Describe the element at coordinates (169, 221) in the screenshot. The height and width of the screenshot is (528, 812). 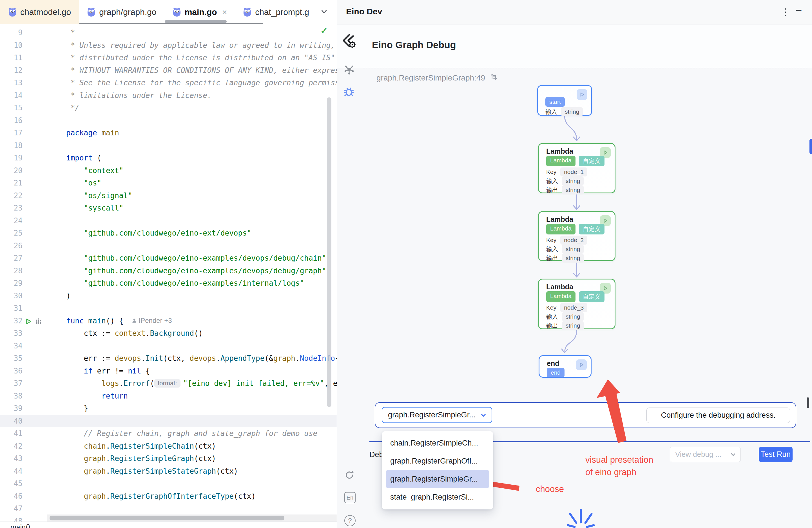
I see `code-line-24: 24` at that location.